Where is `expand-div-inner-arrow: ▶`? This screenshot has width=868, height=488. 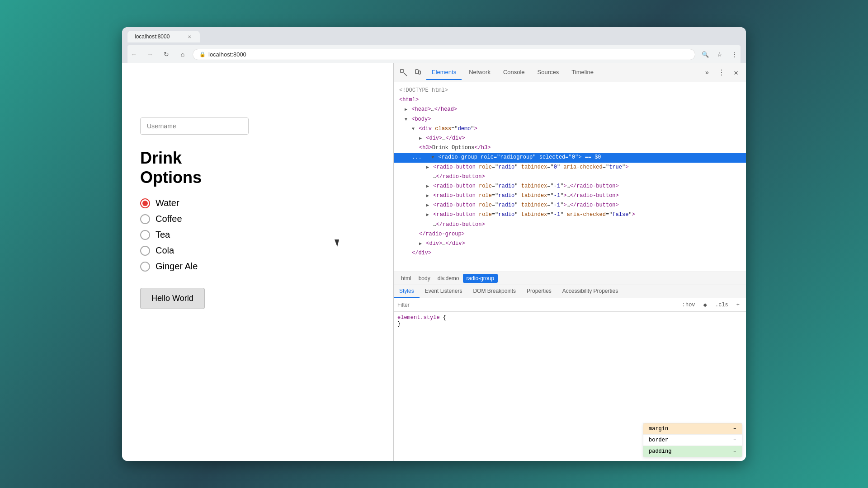
expand-div-inner-arrow: ▶ is located at coordinates (420, 139).